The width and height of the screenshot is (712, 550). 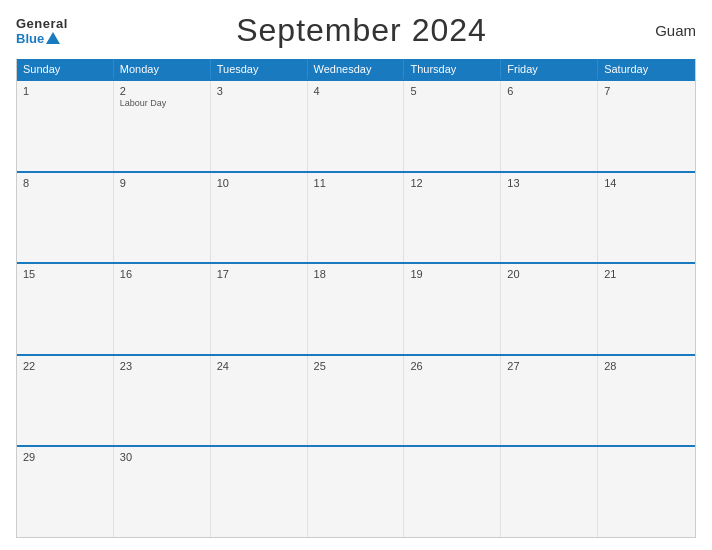 What do you see at coordinates (260, 309) in the screenshot?
I see `day-cell: 17` at bounding box center [260, 309].